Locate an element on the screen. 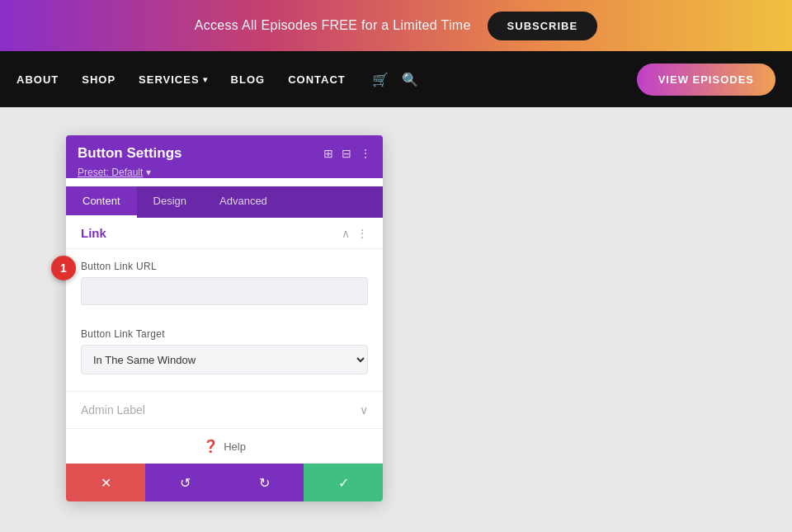 Image resolution: width=792 pixels, height=532 pixels. services-chevron-icon: ▾ is located at coordinates (205, 79).